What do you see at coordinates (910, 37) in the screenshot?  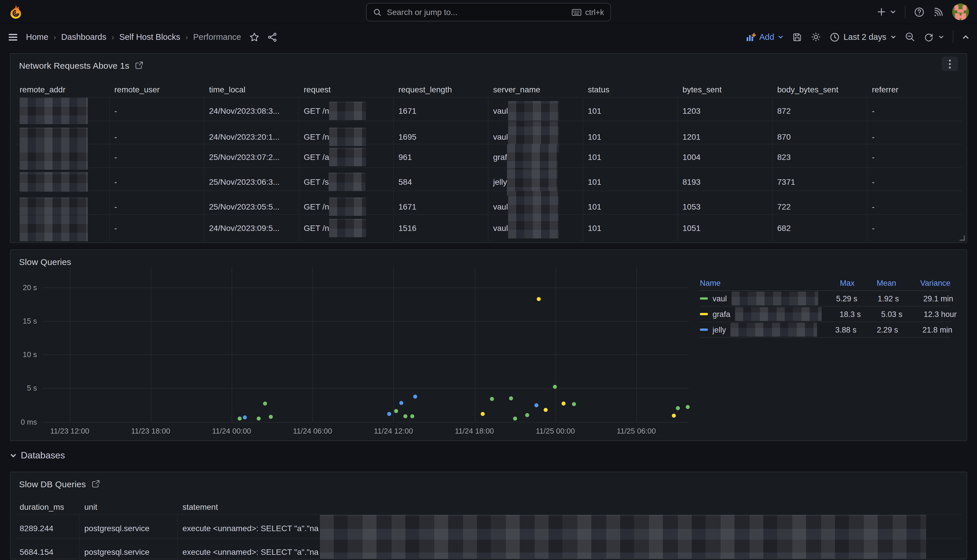 I see `zoom-out-icon` at bounding box center [910, 37].